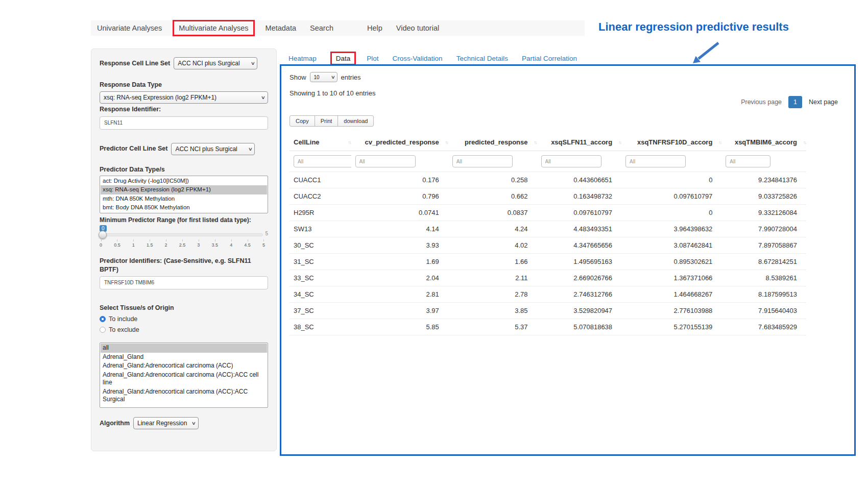 This screenshot has height=488, width=868. I want to click on tissue-exclude-radio: To exclude, so click(184, 330).